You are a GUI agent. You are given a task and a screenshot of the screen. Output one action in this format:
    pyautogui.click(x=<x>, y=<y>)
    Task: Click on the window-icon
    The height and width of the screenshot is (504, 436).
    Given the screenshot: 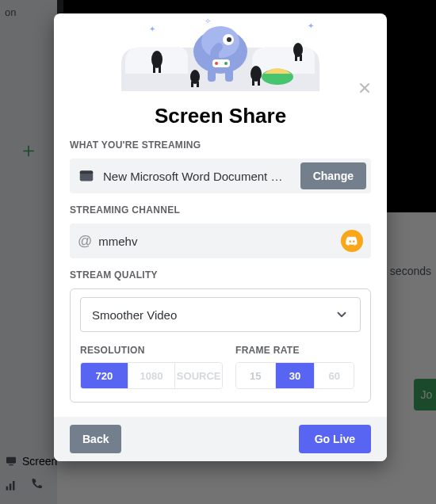 What is the action you would take?
    pyautogui.click(x=86, y=176)
    